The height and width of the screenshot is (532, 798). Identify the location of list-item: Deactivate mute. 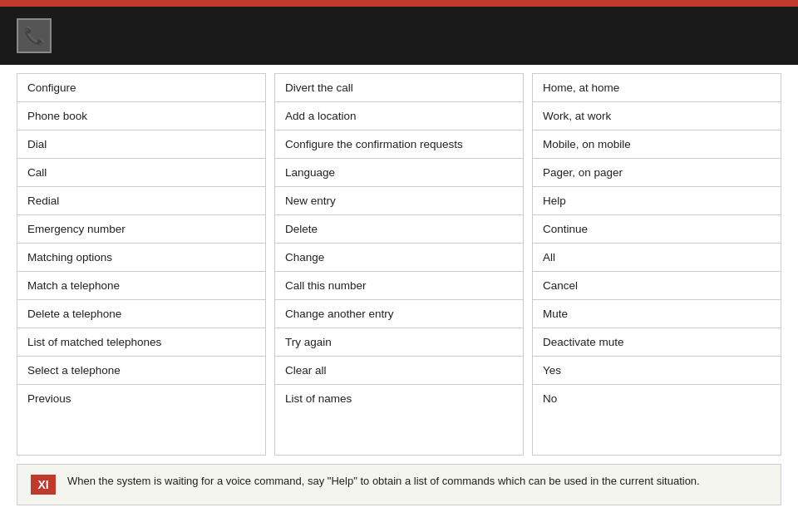
(657, 342).